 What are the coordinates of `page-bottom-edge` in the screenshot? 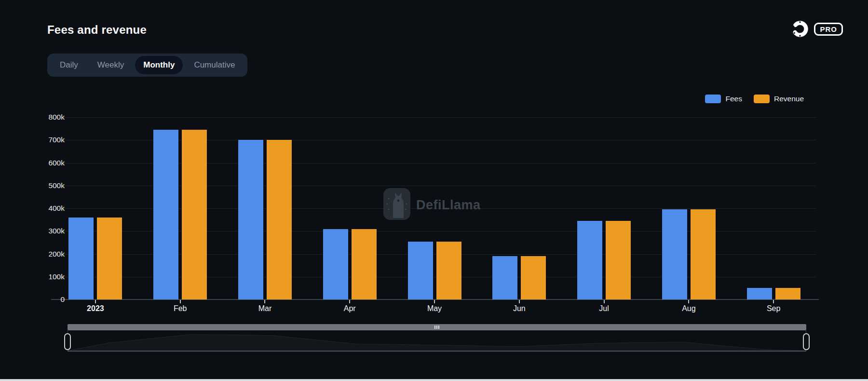 It's located at (434, 380).